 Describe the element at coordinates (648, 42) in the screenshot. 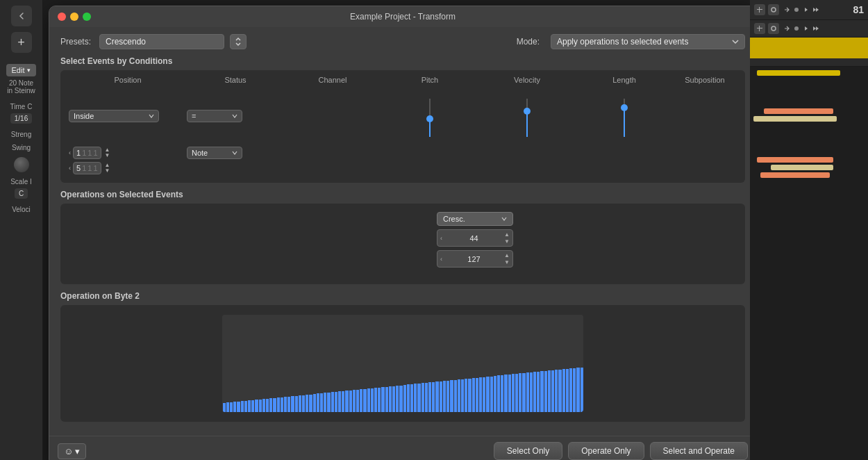

I see `mode-select: Apply operations to selected events` at that location.